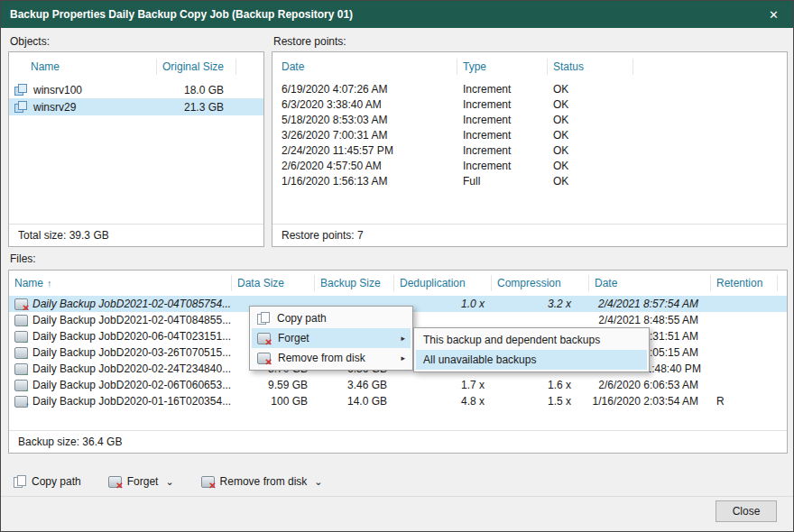 The height and width of the screenshot is (532, 794). What do you see at coordinates (22, 106) in the screenshot?
I see `vm-icon` at bounding box center [22, 106].